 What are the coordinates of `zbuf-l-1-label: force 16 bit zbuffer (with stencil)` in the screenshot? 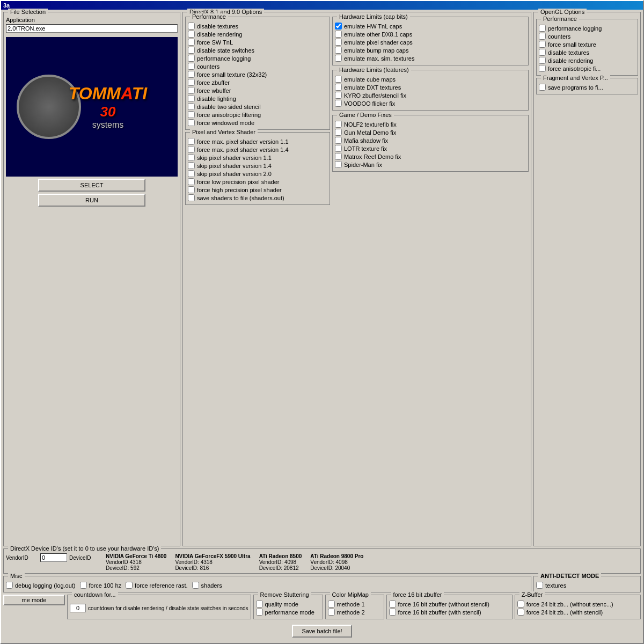 It's located at (440, 612).